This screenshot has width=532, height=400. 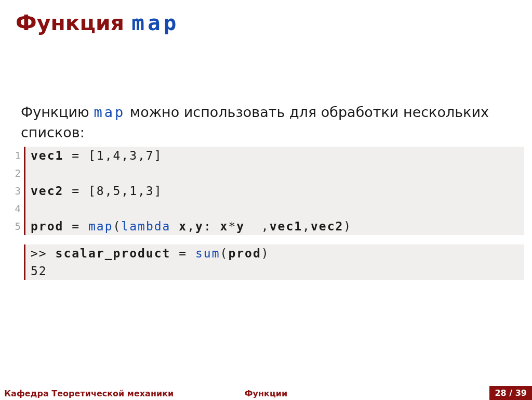 What do you see at coordinates (39, 271) in the screenshot?
I see `code-token: 52` at bounding box center [39, 271].